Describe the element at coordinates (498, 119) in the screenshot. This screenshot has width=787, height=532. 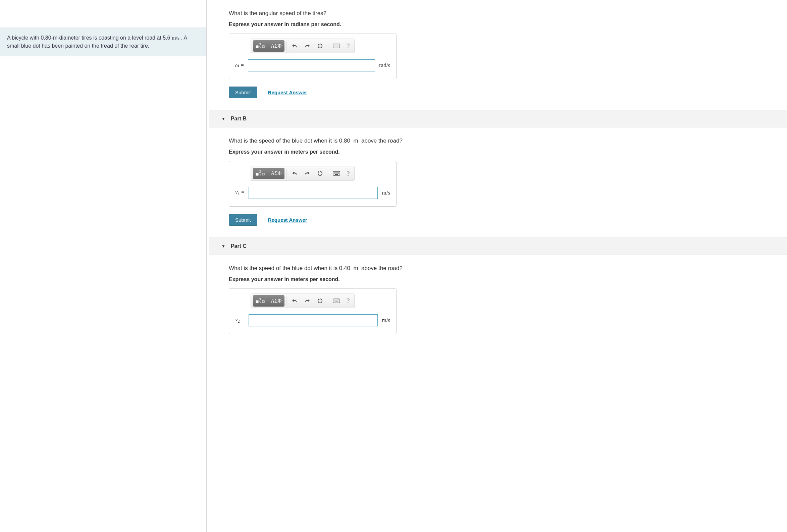
I see `part-b-header: ▼ Part B` at that location.